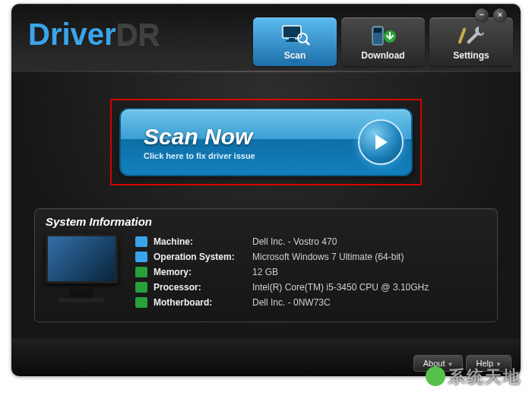 The height and width of the screenshot is (399, 532). I want to click on system-info-table: Machine: Dell Inc. - Vostro 470 Operatio…, so click(282, 272).